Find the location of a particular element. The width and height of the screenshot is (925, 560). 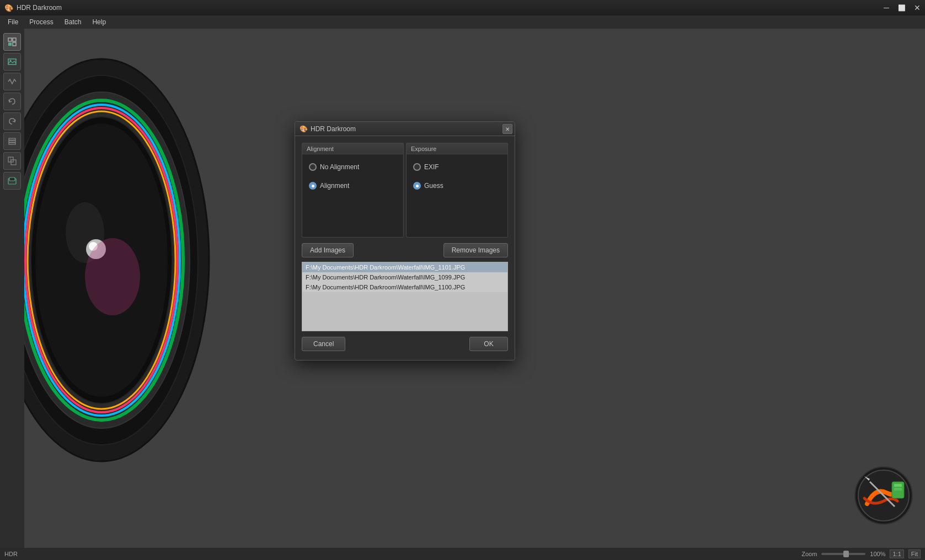

layers-button is located at coordinates (12, 141).